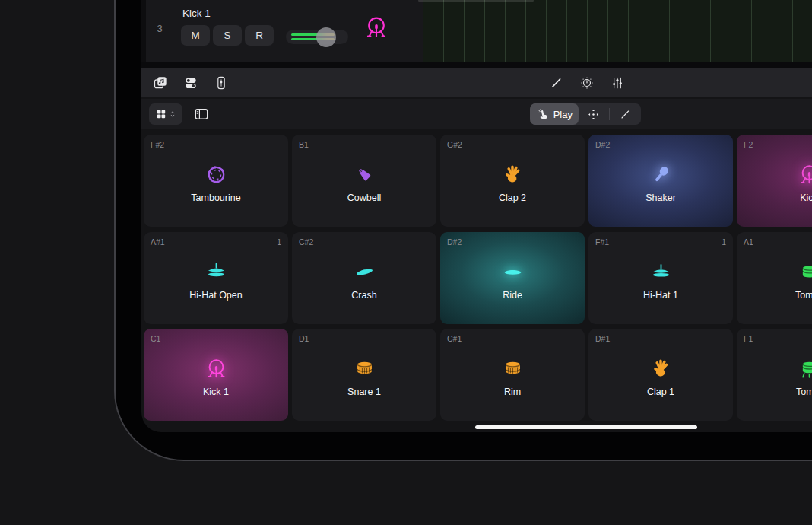 The height and width of the screenshot is (525, 812). Describe the element at coordinates (306, 242) in the screenshot. I see `pad-note-label: C#2` at that location.